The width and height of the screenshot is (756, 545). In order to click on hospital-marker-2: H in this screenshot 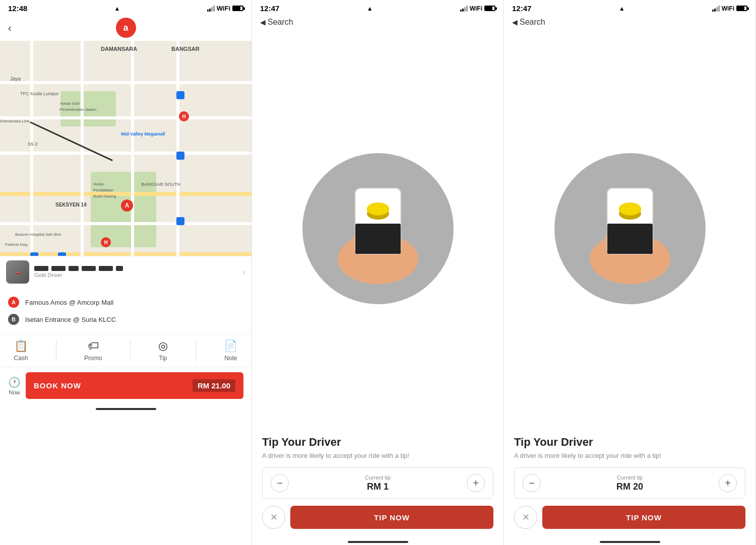, I will do `click(184, 116)`.